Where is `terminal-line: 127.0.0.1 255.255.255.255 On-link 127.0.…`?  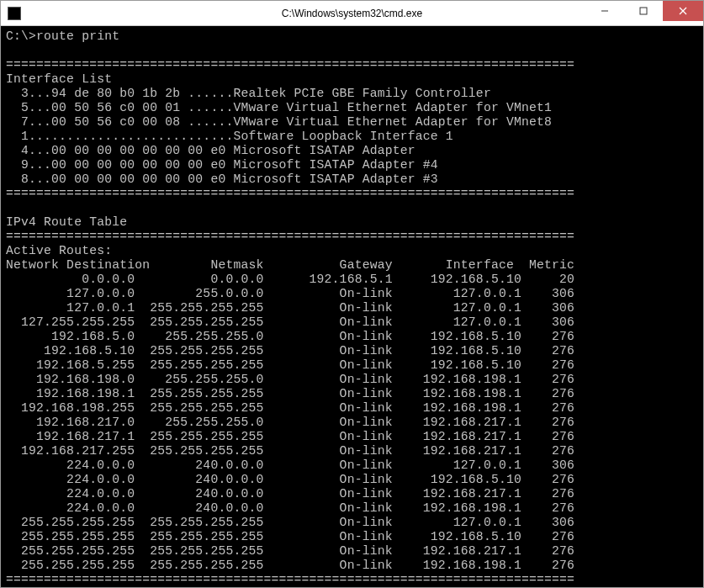
terminal-line: 127.0.0.1 255.255.255.255 On-link 127.0.… is located at coordinates (352, 308).